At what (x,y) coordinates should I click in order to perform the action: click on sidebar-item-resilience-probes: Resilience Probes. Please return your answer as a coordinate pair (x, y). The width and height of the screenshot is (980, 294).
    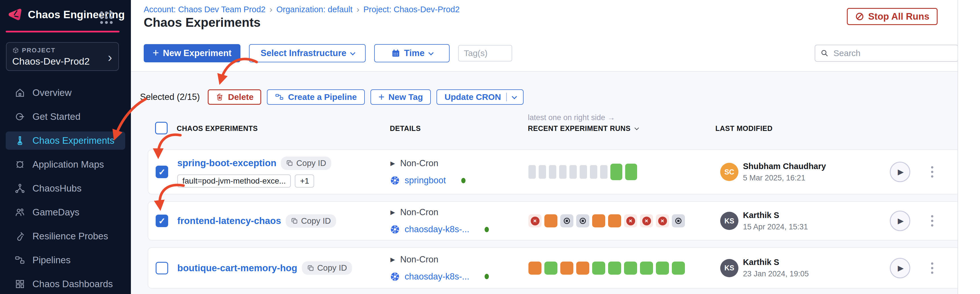
    Looking at the image, I should click on (65, 236).